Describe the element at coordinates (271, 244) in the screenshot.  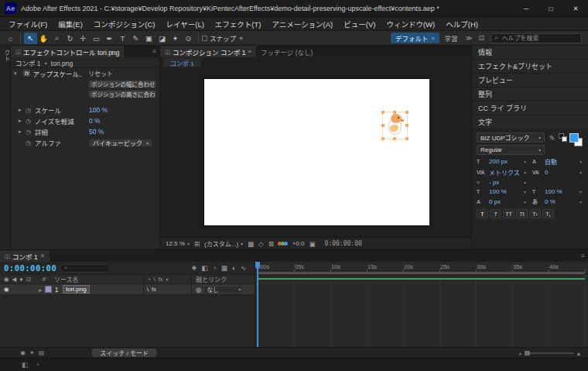
I see `region-of-interest-icon: ⊠` at that location.